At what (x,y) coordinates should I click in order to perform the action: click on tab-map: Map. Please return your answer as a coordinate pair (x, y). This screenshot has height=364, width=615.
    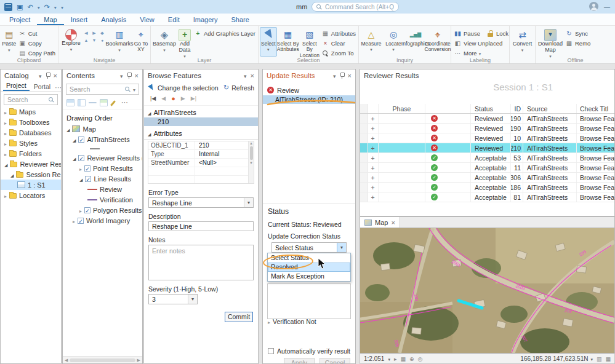
    Looking at the image, I should click on (50, 20).